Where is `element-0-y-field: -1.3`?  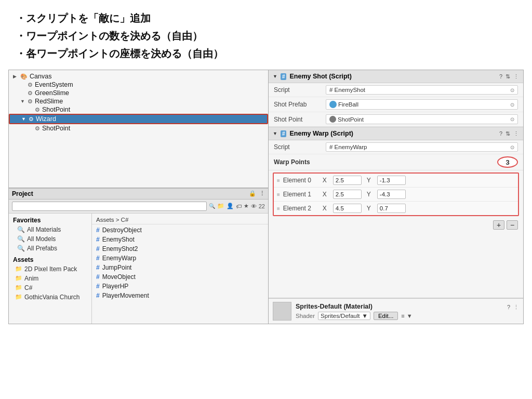
element-0-y-field: -1.3 is located at coordinates (392, 180).